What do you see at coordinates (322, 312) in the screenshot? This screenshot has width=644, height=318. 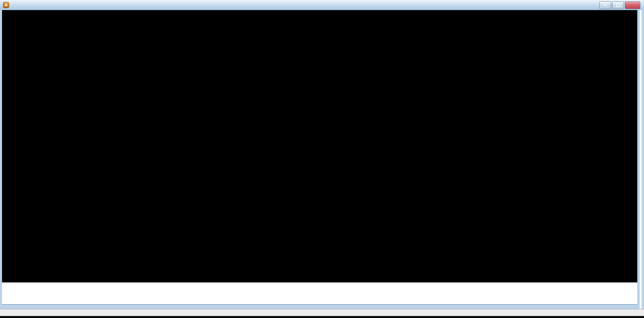 I see `status-bar` at bounding box center [322, 312].